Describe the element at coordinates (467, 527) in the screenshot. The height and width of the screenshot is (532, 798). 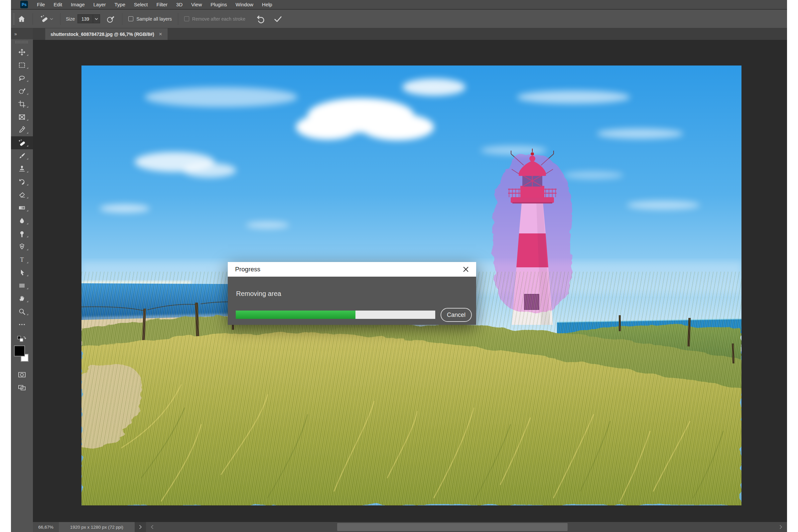
I see `horizontal-scrollbar` at that location.